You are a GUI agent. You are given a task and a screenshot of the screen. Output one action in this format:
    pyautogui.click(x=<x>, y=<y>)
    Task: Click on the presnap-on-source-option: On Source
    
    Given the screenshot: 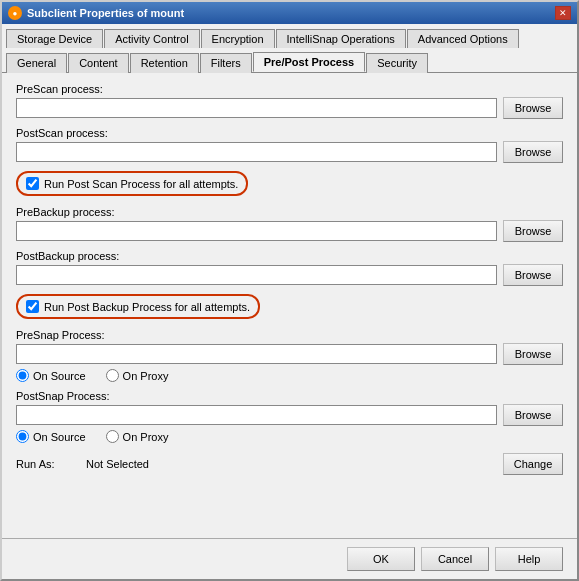 What is the action you would take?
    pyautogui.click(x=51, y=376)
    